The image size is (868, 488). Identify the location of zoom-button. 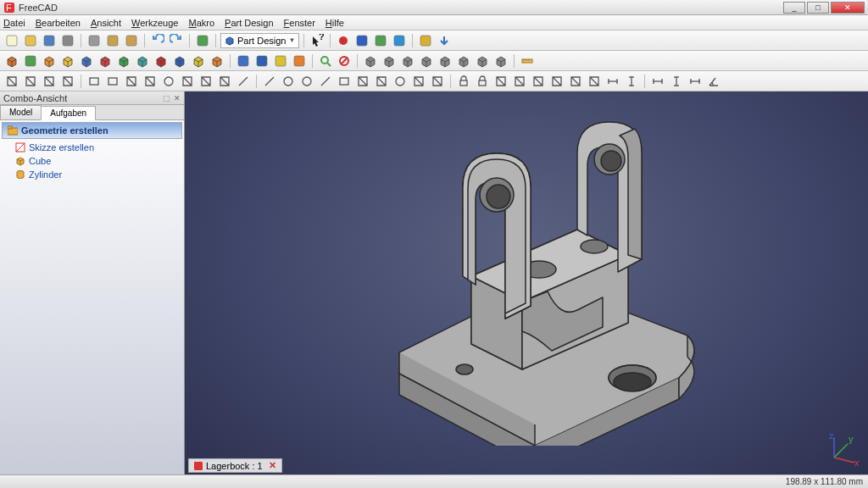
(326, 61).